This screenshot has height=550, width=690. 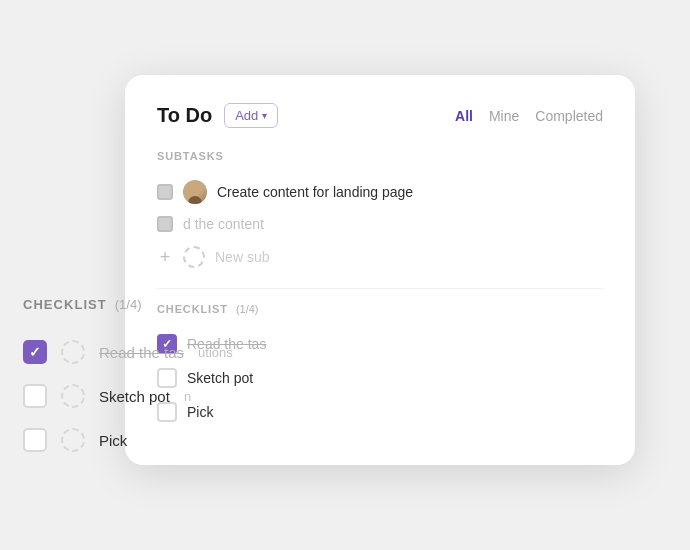 I want to click on mag-row-2: Sketch pot n, so click(x=133, y=396).